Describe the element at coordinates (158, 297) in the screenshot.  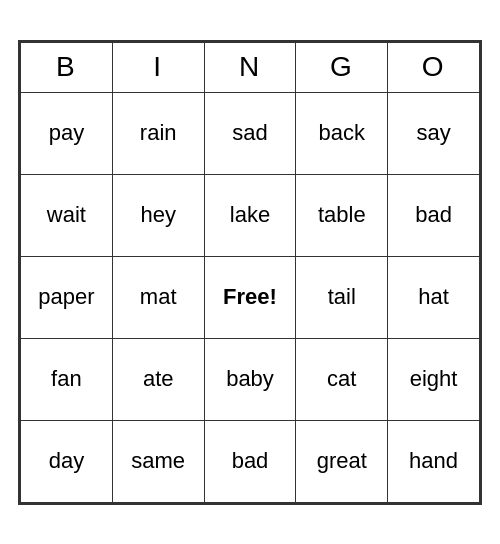
I see `table-cell: mat` at that location.